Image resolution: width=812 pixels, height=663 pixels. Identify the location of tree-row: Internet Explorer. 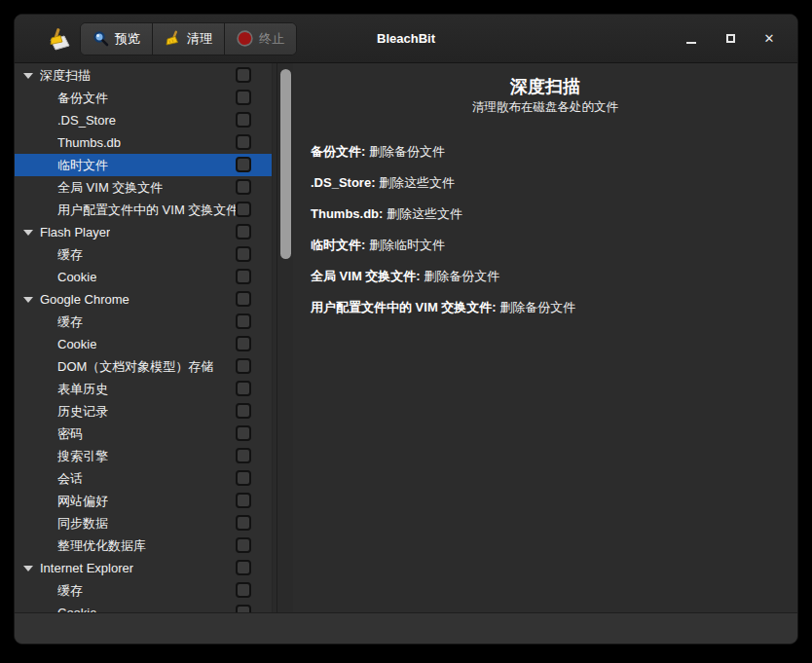
(143, 569).